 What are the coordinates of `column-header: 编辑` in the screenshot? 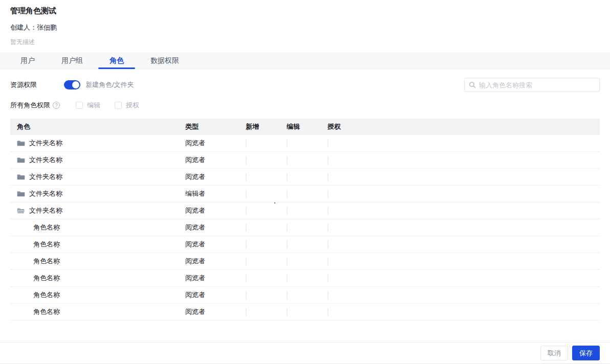 It's located at (307, 127).